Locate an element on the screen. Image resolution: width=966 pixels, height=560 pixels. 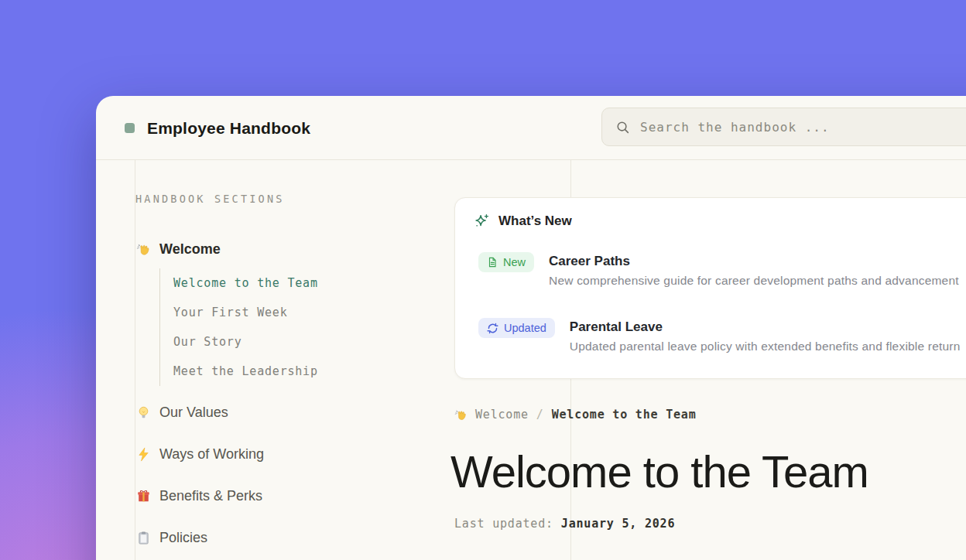
lightbulb-icon is located at coordinates (144, 413).